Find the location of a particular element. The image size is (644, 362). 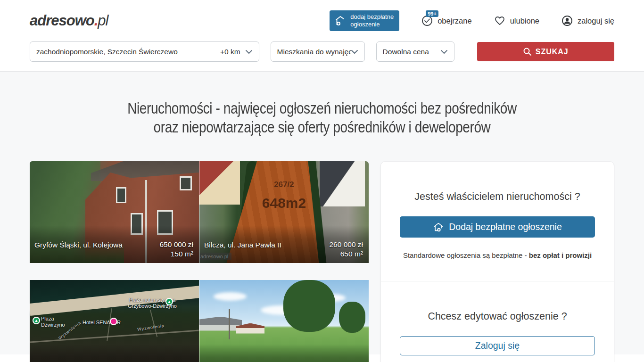

price-select: Dowolna cena is located at coordinates (415, 52).